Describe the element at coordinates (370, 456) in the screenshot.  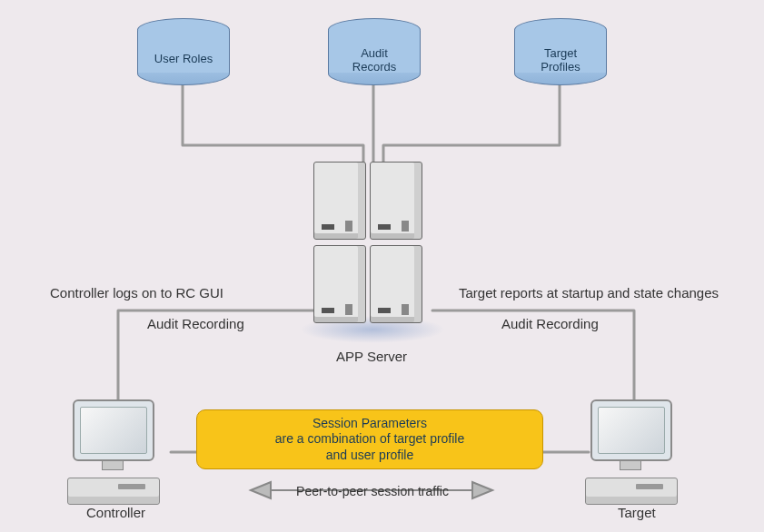
I see `session-line3: and user profile` at that location.